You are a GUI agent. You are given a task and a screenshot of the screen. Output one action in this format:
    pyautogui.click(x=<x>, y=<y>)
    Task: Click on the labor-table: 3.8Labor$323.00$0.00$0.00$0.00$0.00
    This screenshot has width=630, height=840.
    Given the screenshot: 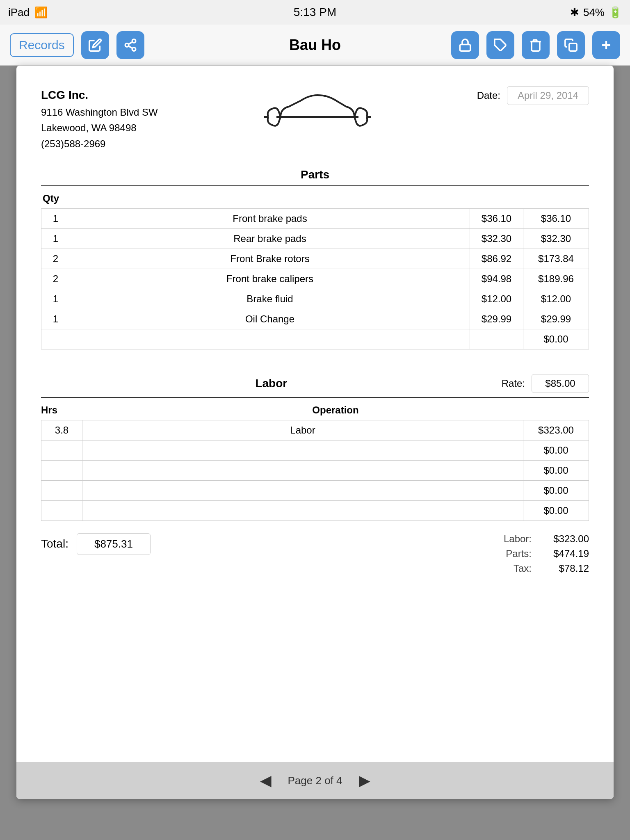 What is the action you would take?
    pyautogui.click(x=315, y=470)
    